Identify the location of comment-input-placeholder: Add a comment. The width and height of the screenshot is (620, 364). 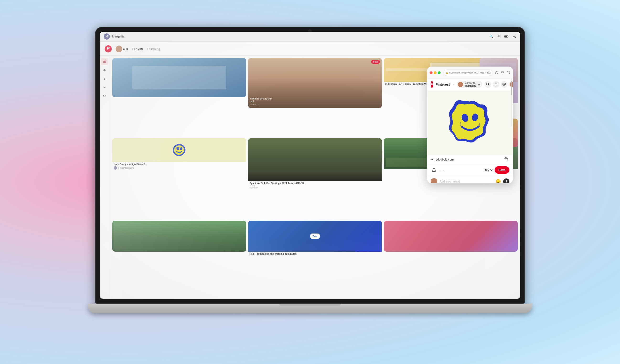
(466, 181).